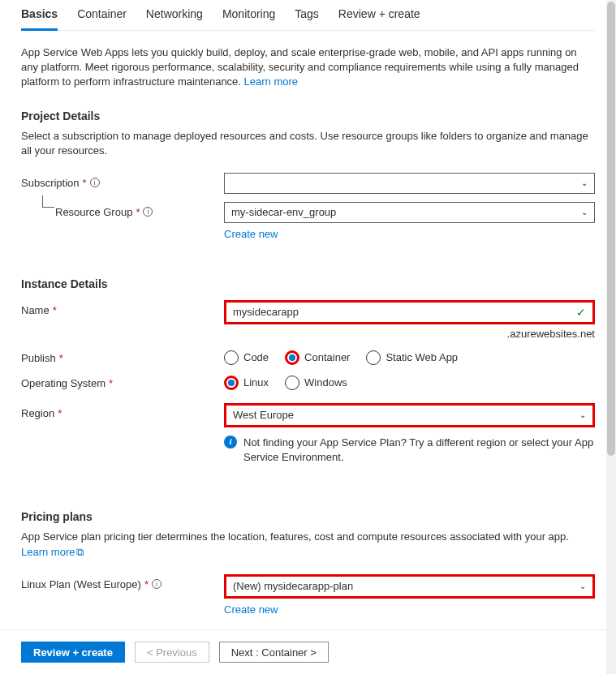 The width and height of the screenshot is (616, 674). Describe the element at coordinates (307, 16) in the screenshot. I see `tab-tags: Tags` at that location.